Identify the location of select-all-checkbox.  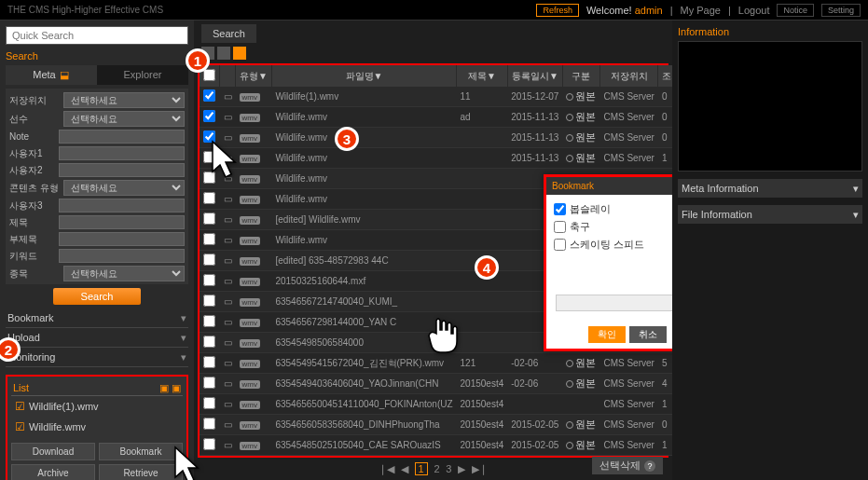
(209, 75).